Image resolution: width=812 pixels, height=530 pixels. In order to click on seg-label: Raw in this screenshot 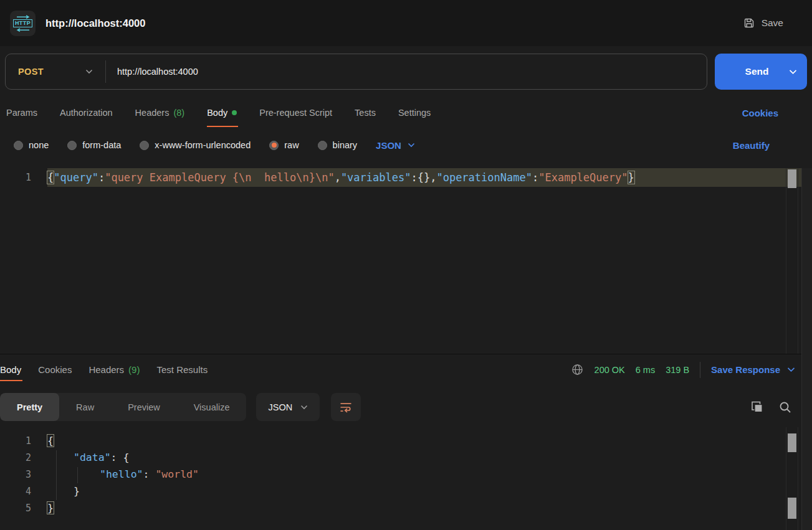, I will do `click(85, 407)`.